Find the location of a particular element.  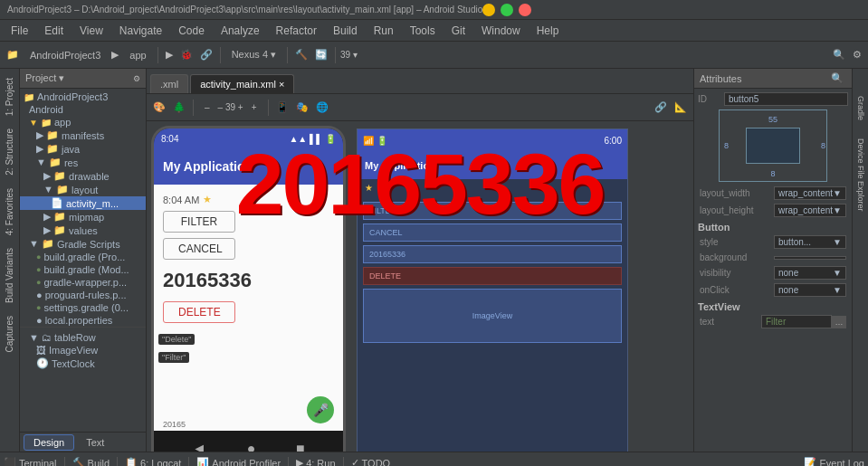

layout-editor-icon: 📐 is located at coordinates (681, 107).